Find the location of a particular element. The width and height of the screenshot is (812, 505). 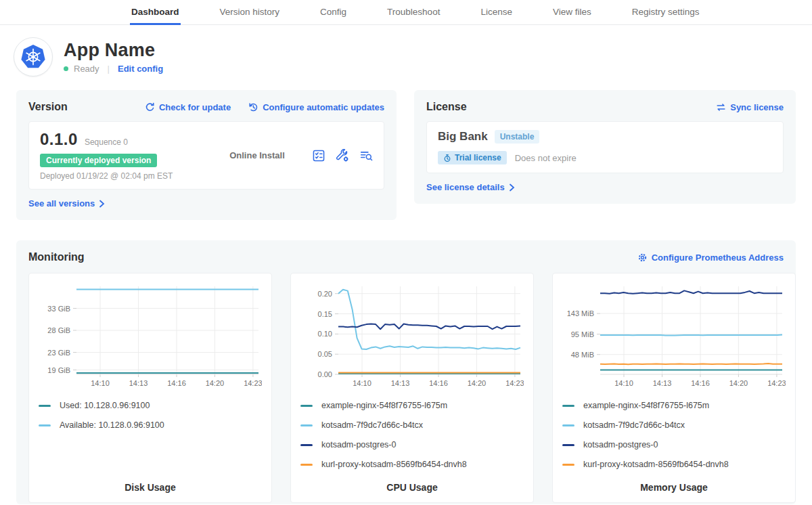

tab-config: Config is located at coordinates (333, 12).